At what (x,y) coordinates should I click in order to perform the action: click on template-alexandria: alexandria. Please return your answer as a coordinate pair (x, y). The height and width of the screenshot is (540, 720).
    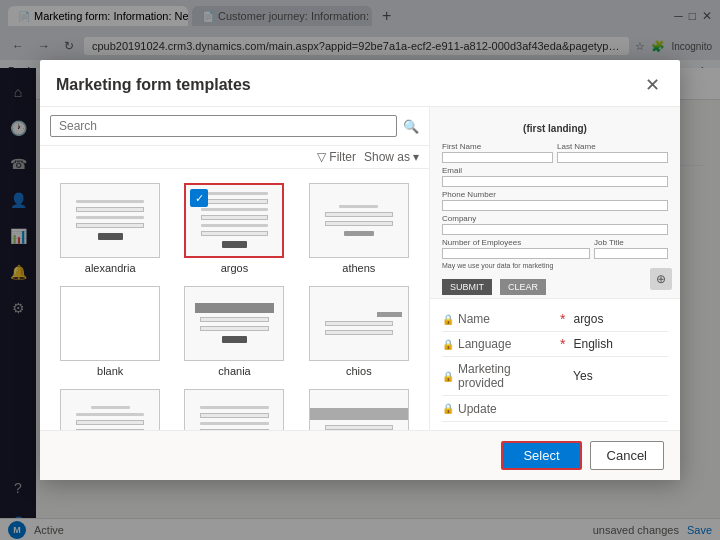
    Looking at the image, I should click on (110, 228).